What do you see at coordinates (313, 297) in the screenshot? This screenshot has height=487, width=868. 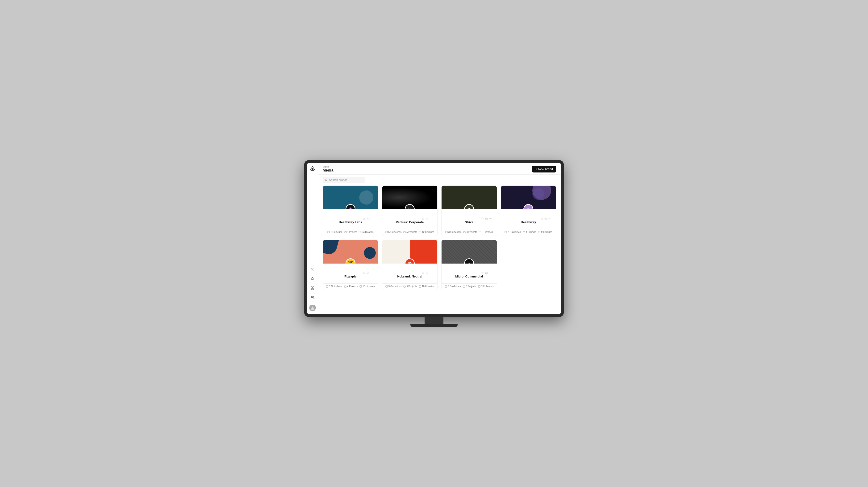 I see `users-icon` at bounding box center [313, 297].